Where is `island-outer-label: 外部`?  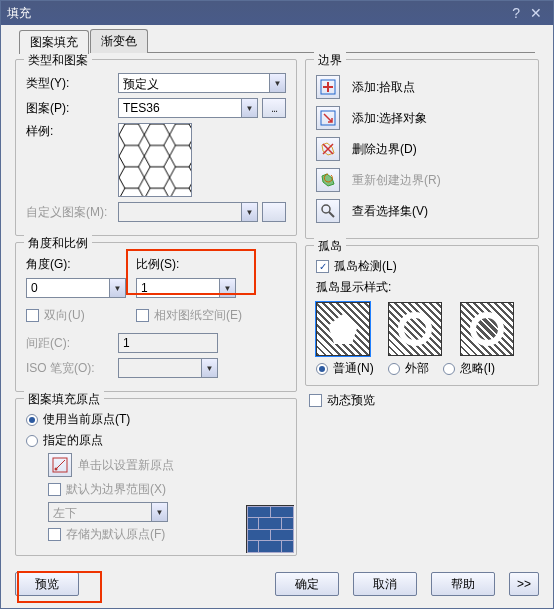
island-outer-label: 外部 is located at coordinates (417, 368).